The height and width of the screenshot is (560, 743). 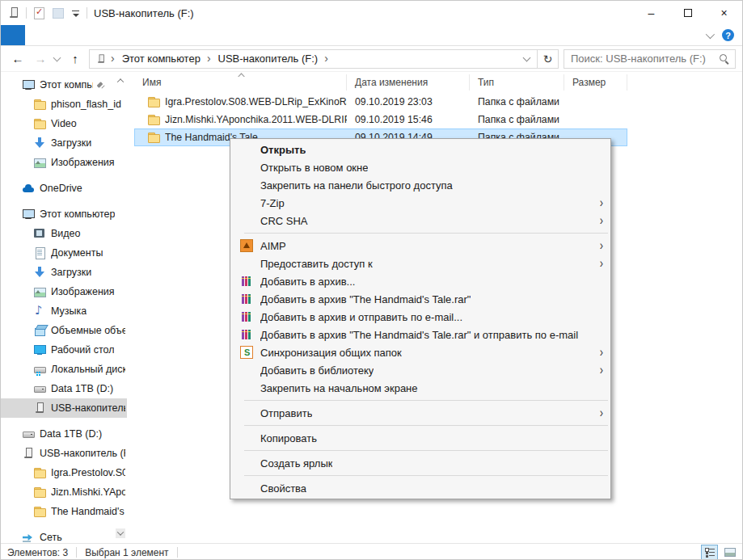 I want to click on desktop-icon, so click(x=40, y=350).